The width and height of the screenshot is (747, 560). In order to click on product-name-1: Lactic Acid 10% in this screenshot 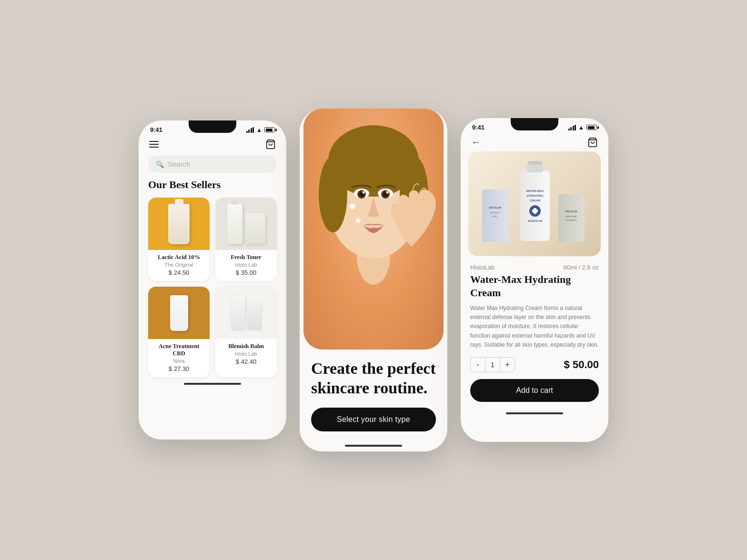, I will do `click(179, 257)`.